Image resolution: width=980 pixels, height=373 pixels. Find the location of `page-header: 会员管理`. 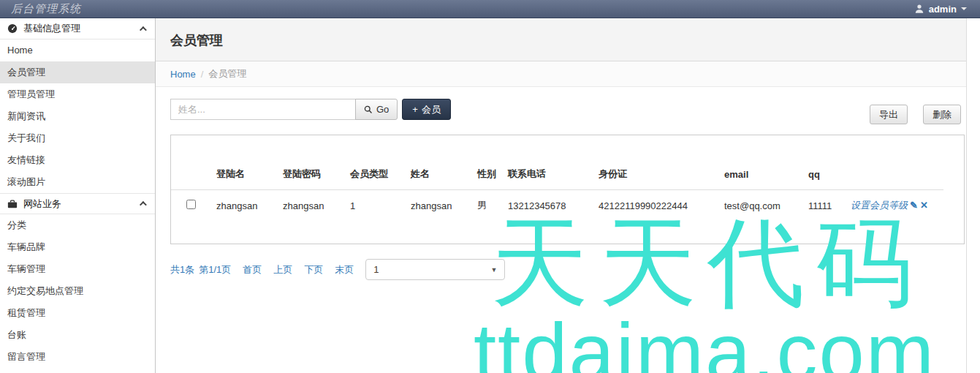

page-header: 会员管理 is located at coordinates (561, 39).